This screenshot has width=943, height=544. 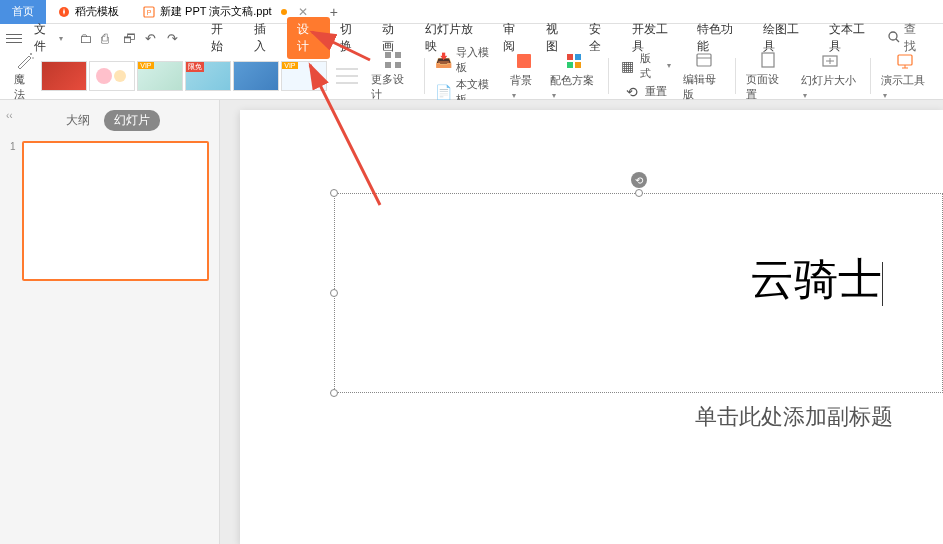 What do you see at coordinates (645, 66) in the screenshot?
I see `layout-button: ▦ 版式▾` at bounding box center [645, 66].